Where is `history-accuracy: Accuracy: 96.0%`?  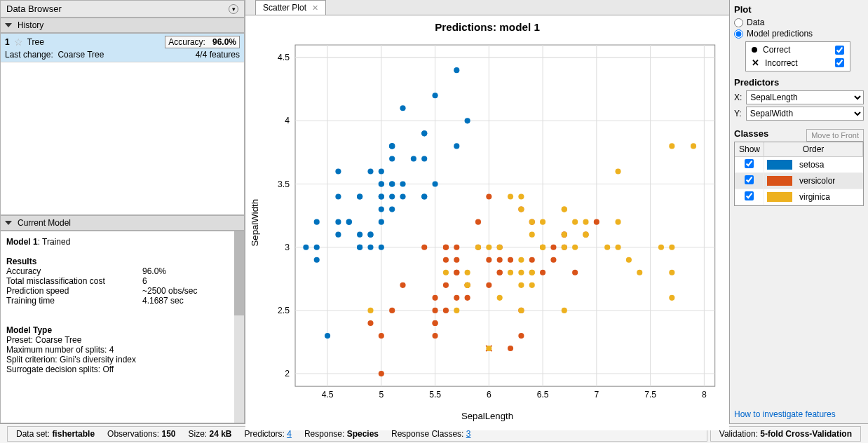 history-accuracy: Accuracy: 96.0% is located at coordinates (202, 42).